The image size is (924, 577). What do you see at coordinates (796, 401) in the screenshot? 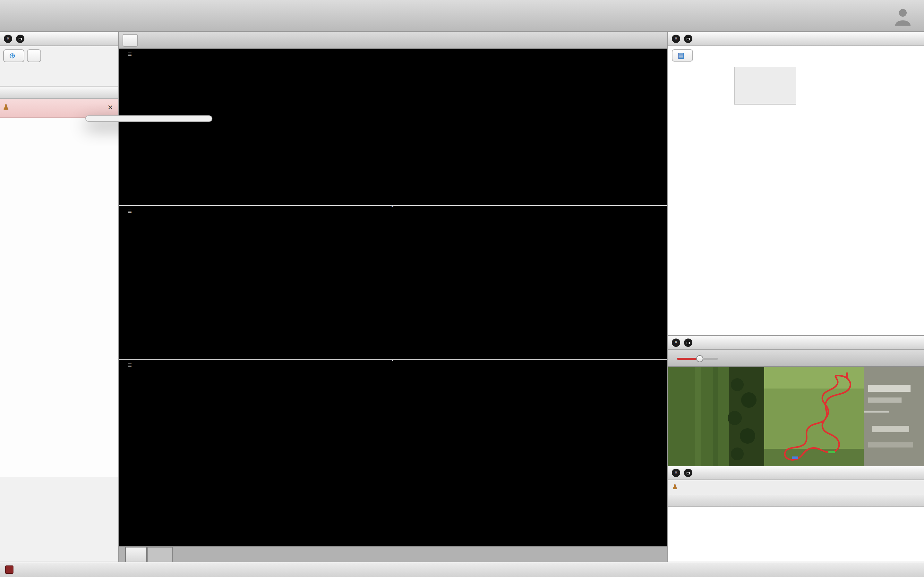
I see `track-map-panel: ×` at bounding box center [796, 401].